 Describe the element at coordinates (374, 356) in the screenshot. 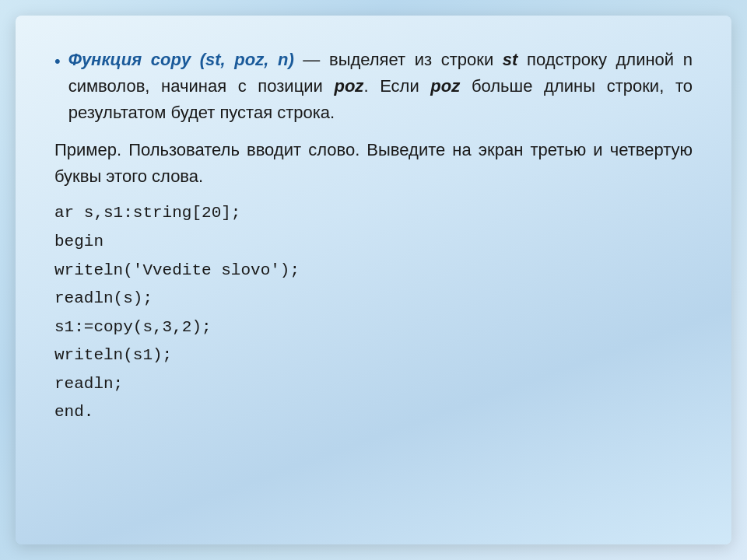

I see `code-line-6: writeln(s1);` at that location.